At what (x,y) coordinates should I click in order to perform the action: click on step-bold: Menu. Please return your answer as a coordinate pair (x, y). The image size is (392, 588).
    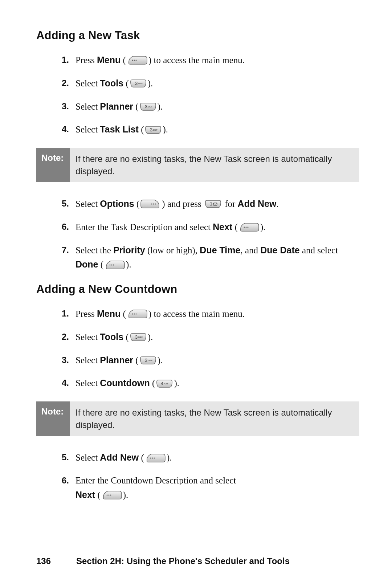
    Looking at the image, I should click on (109, 314).